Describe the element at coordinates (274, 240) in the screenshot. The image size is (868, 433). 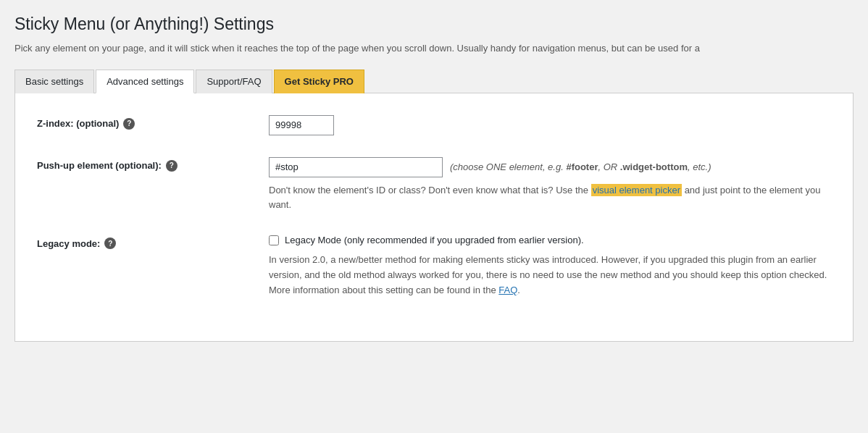
I see `legacy-checkbox` at that location.